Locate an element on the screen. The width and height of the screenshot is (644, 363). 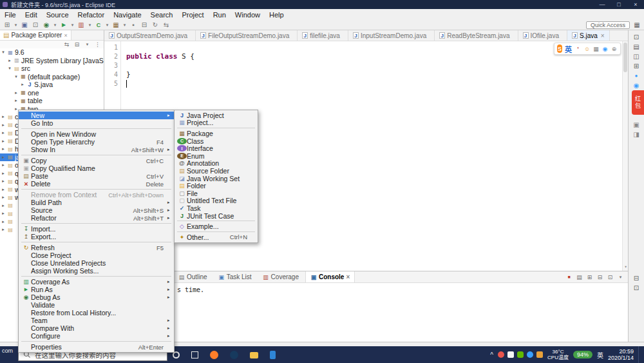
task-view-icon is located at coordinates (194, 355).